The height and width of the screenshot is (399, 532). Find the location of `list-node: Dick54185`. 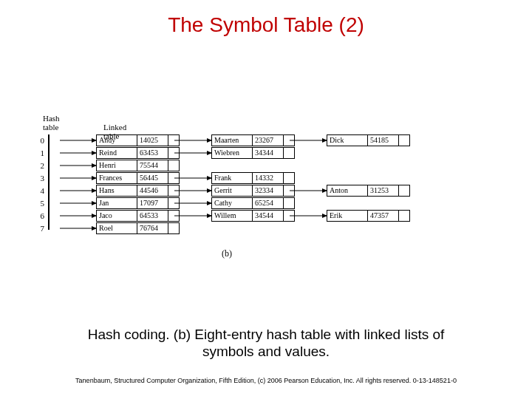

list-node: Dick54185 is located at coordinates (368, 140).